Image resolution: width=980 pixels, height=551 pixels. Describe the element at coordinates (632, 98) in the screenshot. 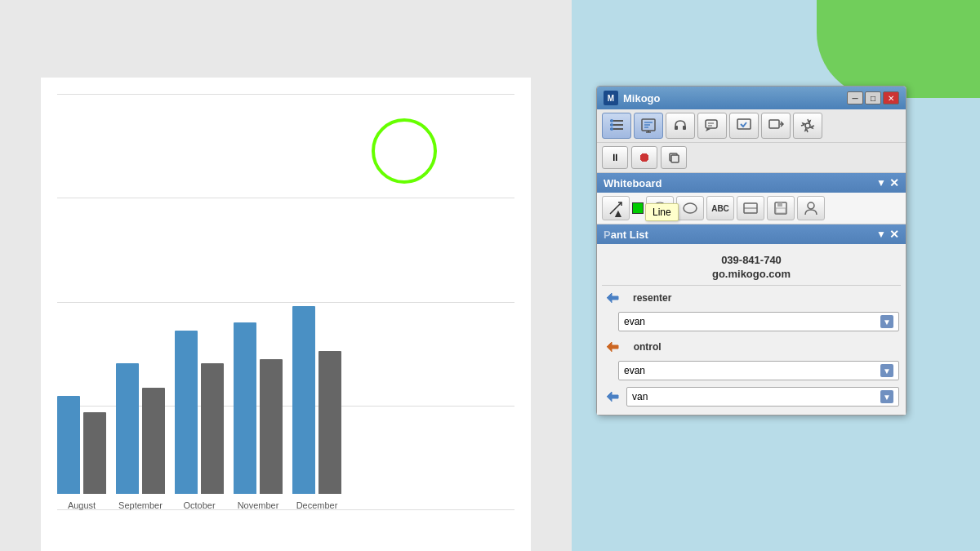

I see `titlebar-left: M Mikogo` at that location.